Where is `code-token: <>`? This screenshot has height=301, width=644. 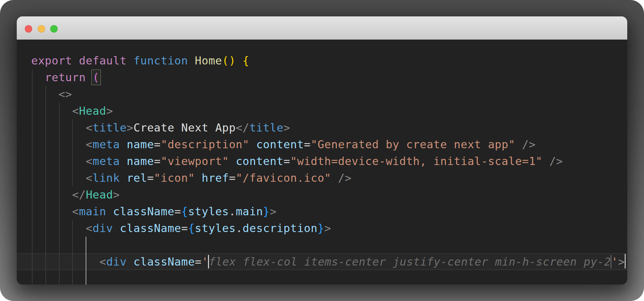 code-token: <> is located at coordinates (65, 94).